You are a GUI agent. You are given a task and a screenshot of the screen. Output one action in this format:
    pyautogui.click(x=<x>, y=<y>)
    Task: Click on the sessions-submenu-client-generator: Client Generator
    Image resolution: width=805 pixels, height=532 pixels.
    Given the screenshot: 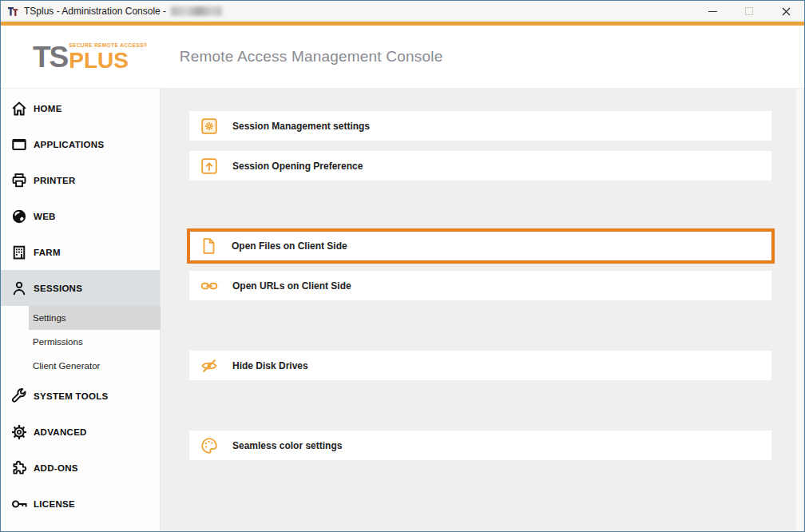 What is the action you would take?
    pyautogui.click(x=80, y=366)
    